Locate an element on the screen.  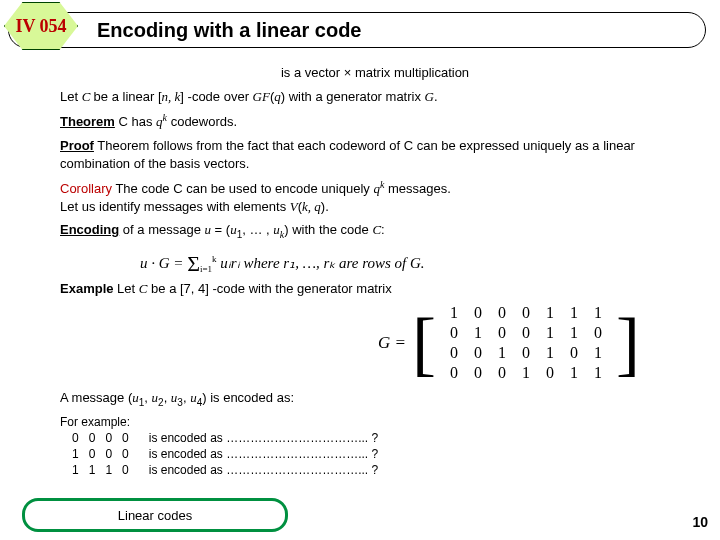
chapter-code: IV 054 is located at coordinates (40, 26).